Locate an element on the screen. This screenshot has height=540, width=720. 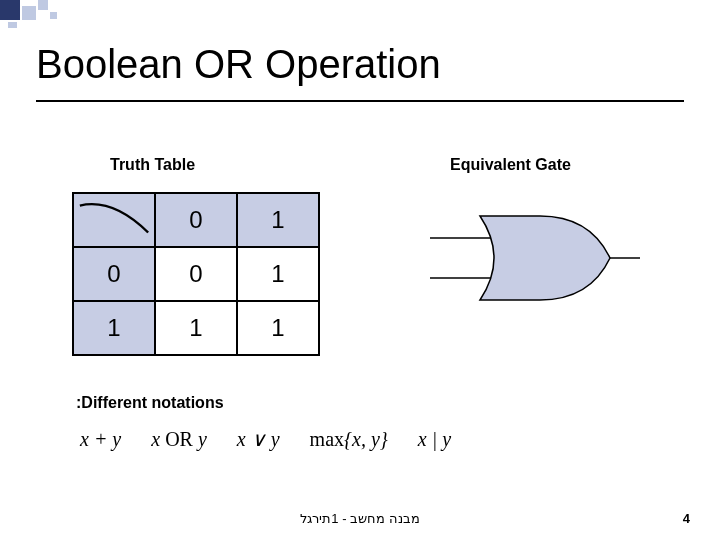
cell-1-1: 1 is located at coordinates (278, 328).